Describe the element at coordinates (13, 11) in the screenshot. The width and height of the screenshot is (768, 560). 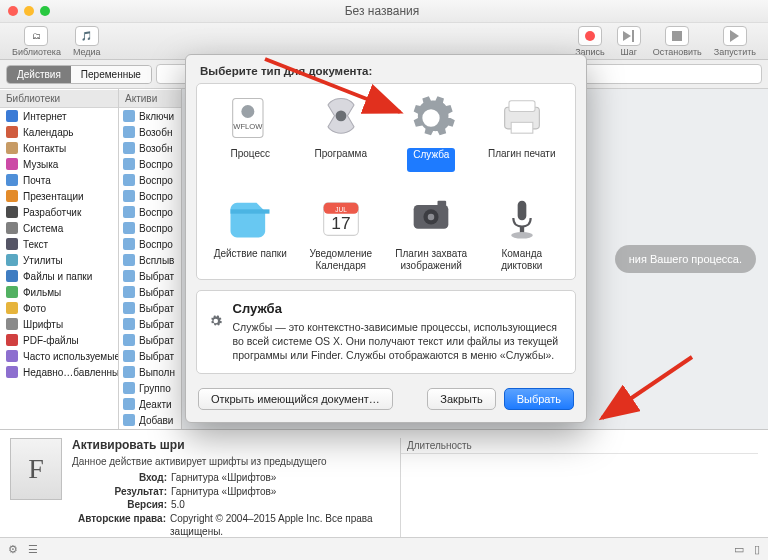
I see `close-icon` at that location.